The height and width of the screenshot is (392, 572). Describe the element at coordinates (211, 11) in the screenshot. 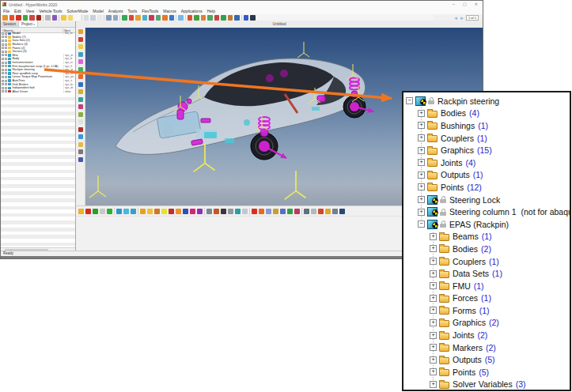

I see `menu-item: Help` at that location.